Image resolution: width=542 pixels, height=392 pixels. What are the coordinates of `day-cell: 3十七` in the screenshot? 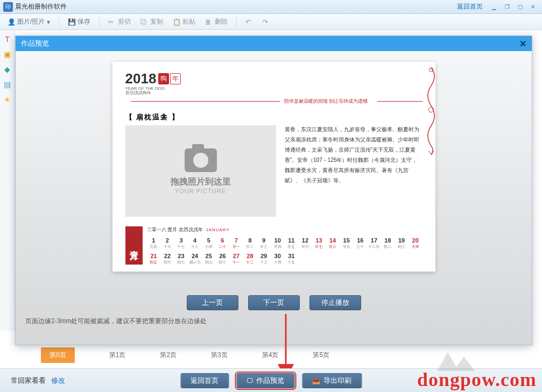 It's located at (181, 242).